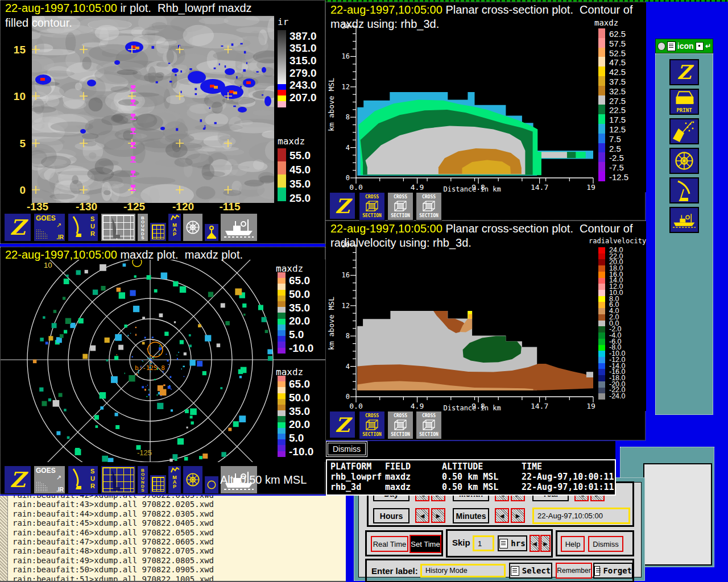  Describe the element at coordinates (573, 544) in the screenshot. I see `help-button: Help` at that location.